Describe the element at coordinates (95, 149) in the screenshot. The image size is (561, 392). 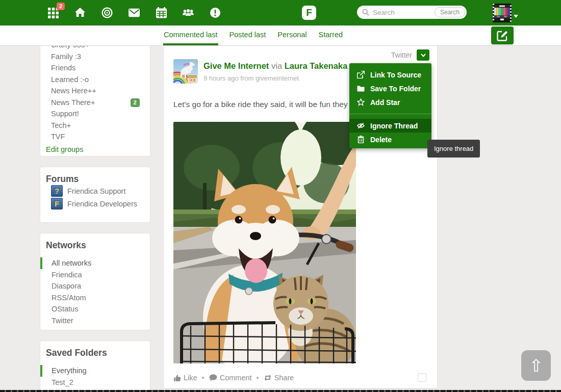
I see `edit-groups-link: Edit groups` at that location.